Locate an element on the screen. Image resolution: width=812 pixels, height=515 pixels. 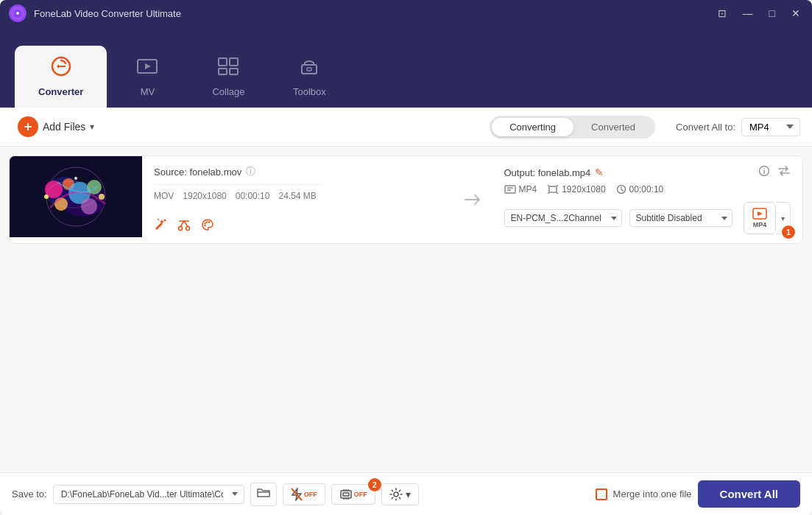
merge-checkbox is located at coordinates (601, 494).